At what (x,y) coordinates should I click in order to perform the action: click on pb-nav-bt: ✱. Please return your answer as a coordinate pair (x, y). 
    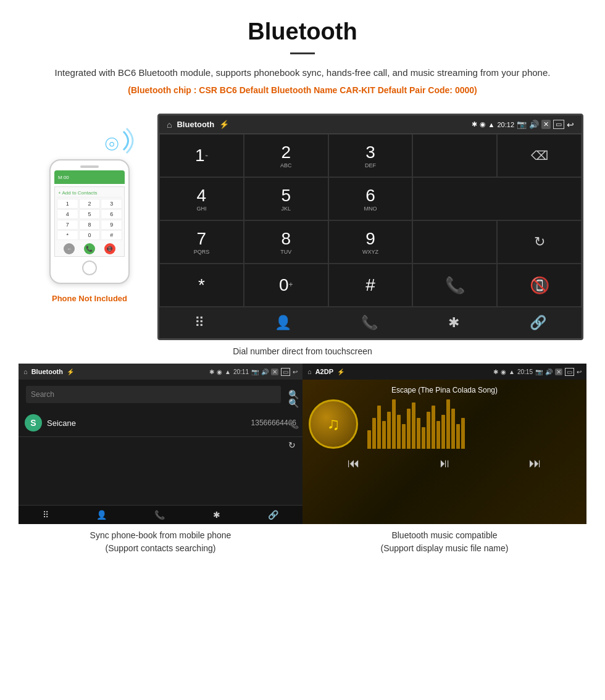
    Looking at the image, I should click on (217, 515).